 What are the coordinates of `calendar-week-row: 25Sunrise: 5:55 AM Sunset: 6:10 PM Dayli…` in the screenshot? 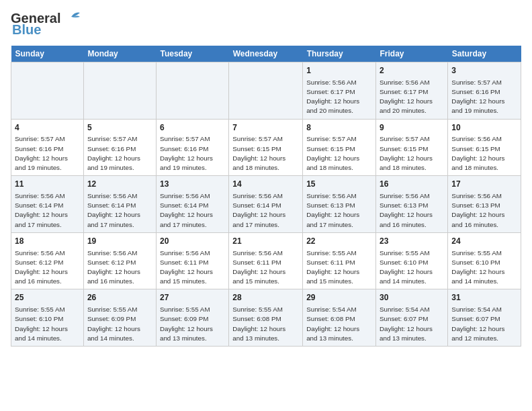 It's located at (266, 318).